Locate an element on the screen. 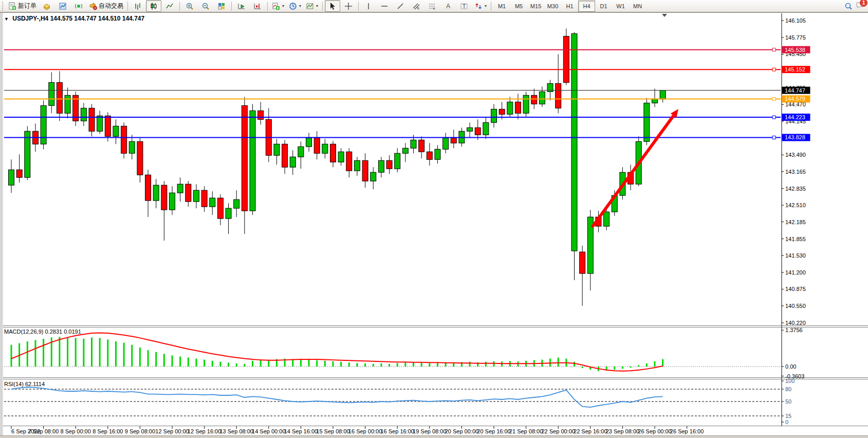 The width and height of the screenshot is (868, 438). chart-ohlc-values: 144.575 144.747 144.510 144.747 is located at coordinates (98, 19).